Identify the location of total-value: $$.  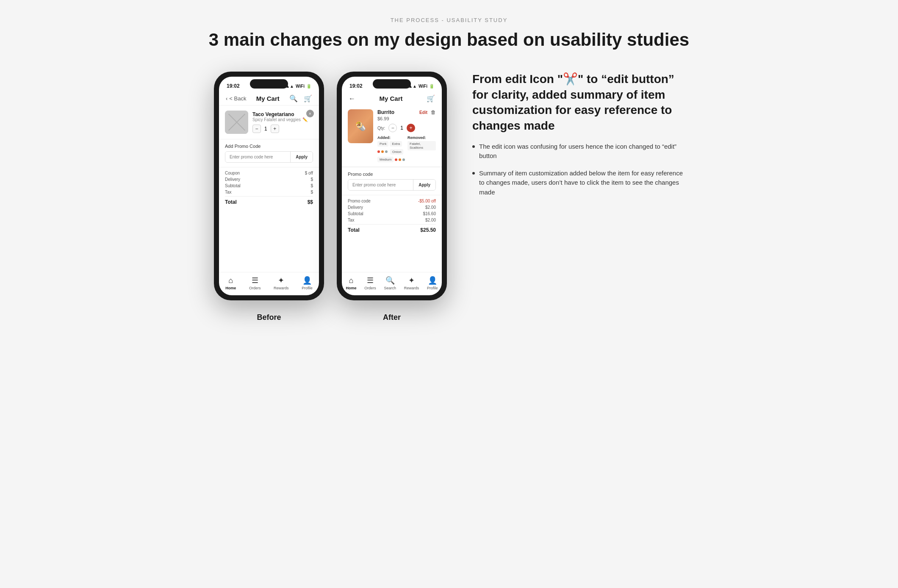
(310, 202).